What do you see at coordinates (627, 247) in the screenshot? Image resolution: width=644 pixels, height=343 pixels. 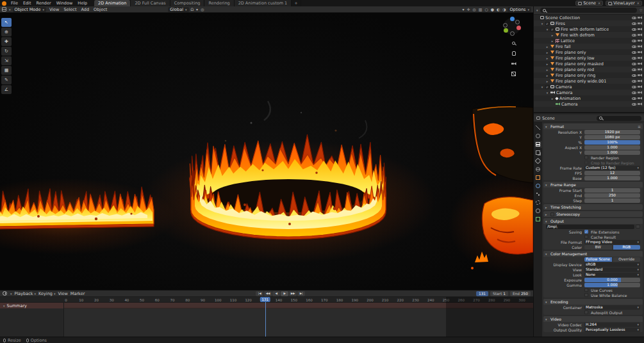 I see `segment-button-rgb: RGB` at bounding box center [627, 247].